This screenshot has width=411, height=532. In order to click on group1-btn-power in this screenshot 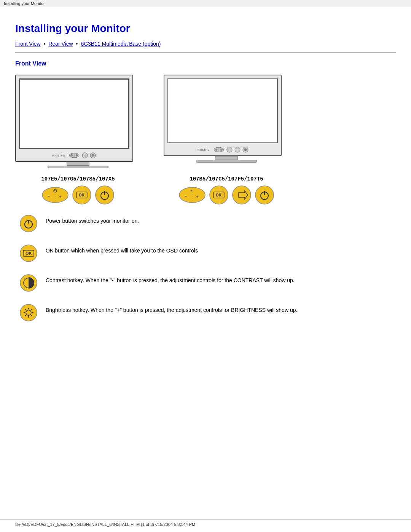, I will do `click(105, 195)`.